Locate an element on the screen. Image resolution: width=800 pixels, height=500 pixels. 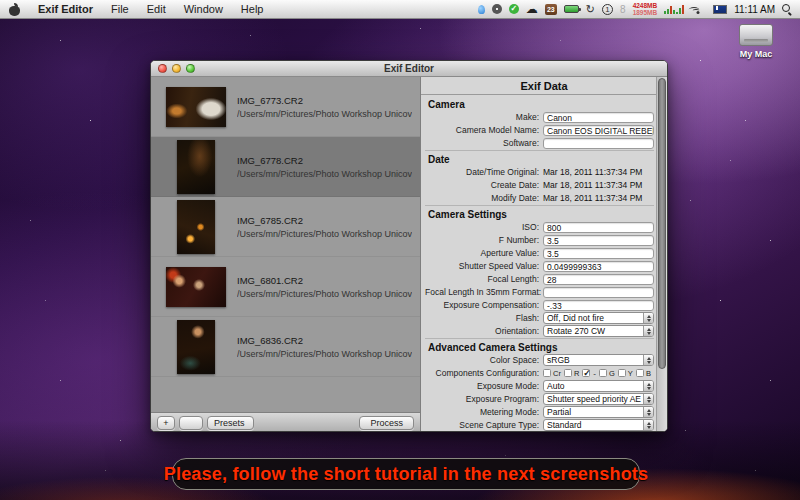
dropdown-field: Off, Did not fire is located at coordinates (598, 318).